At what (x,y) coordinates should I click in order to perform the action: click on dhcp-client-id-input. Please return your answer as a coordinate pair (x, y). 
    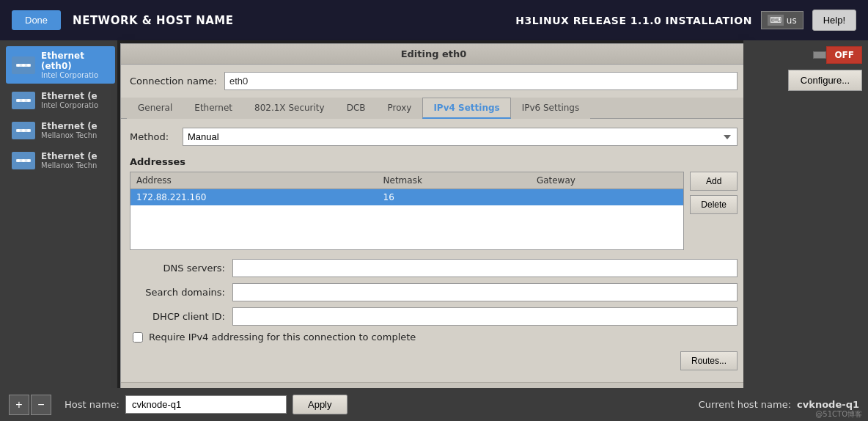
    Looking at the image, I should click on (485, 317).